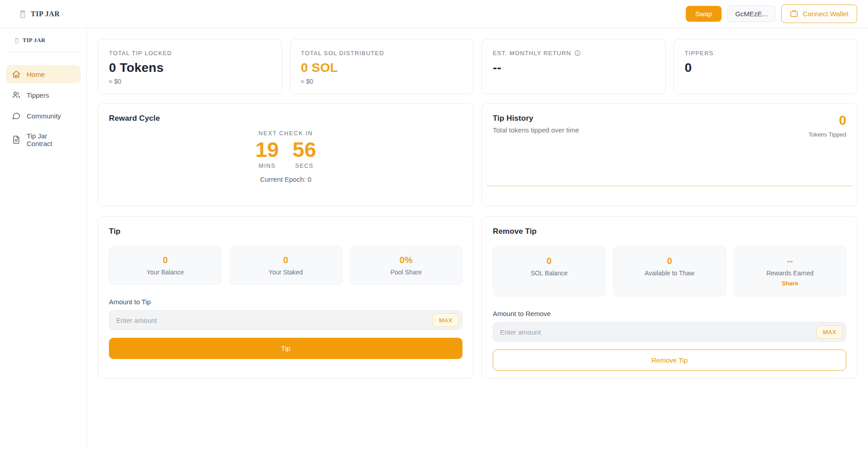 This screenshot has height=449, width=868. What do you see at coordinates (382, 68) in the screenshot?
I see `stat-value: 0 SOL` at bounding box center [382, 68].